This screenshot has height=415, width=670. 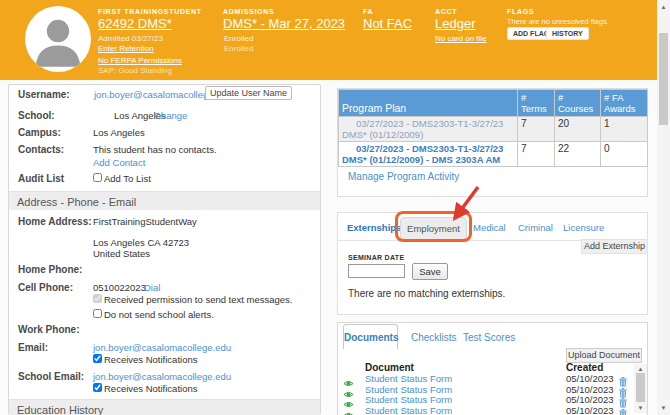 What do you see at coordinates (604, 356) in the screenshot?
I see `upload-document-button: Upload Document` at bounding box center [604, 356].